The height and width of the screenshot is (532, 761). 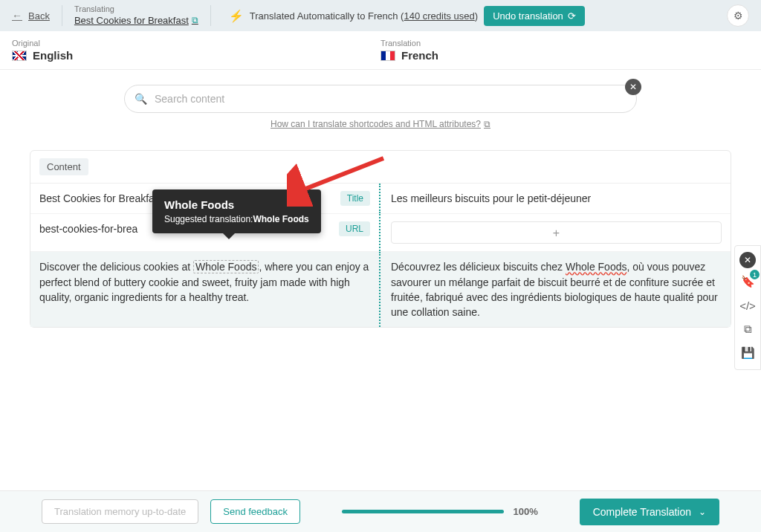 What do you see at coordinates (650, 512) in the screenshot?
I see `complete-translation-button: Complete Translation ⌄` at bounding box center [650, 512].